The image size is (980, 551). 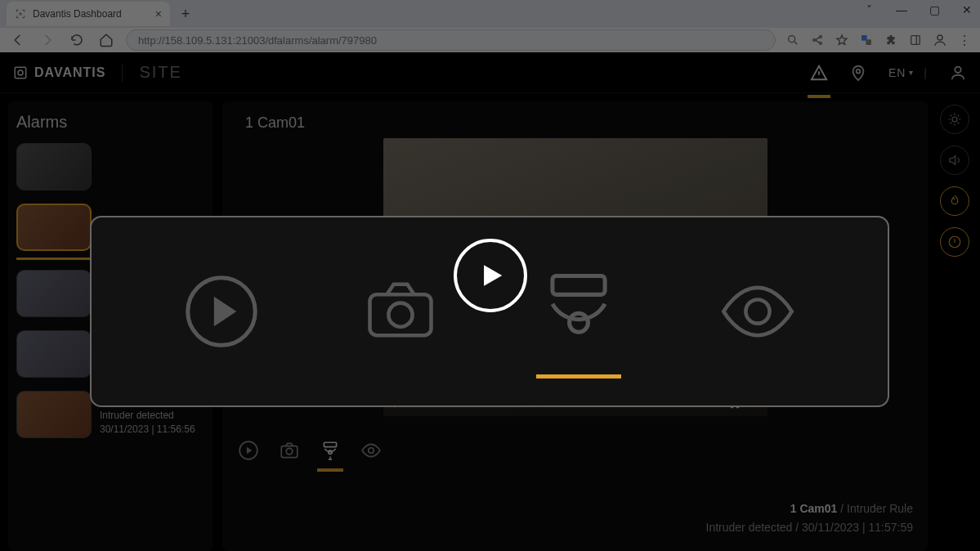 I want to click on right-rail, so click(x=955, y=326).